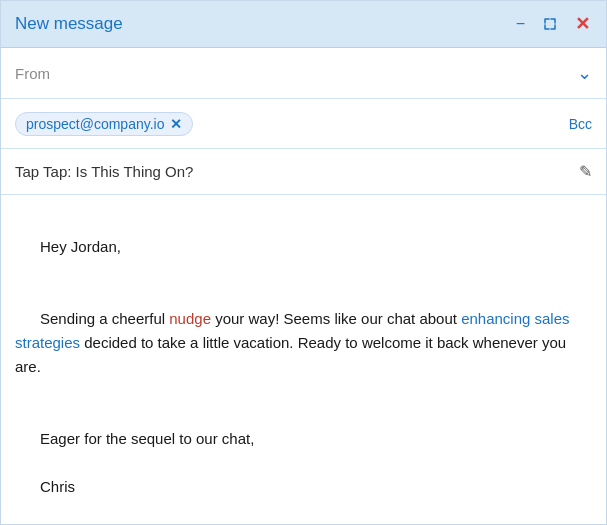 The width and height of the screenshot is (607, 525). What do you see at coordinates (293, 172) in the screenshot?
I see `subject-text: Tap Tap: Is This Thing On?` at bounding box center [293, 172].